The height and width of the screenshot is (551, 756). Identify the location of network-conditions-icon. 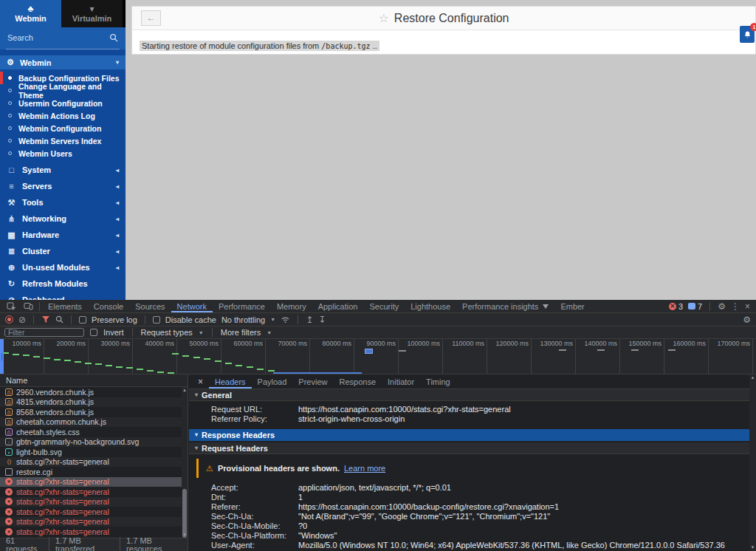
(285, 320).